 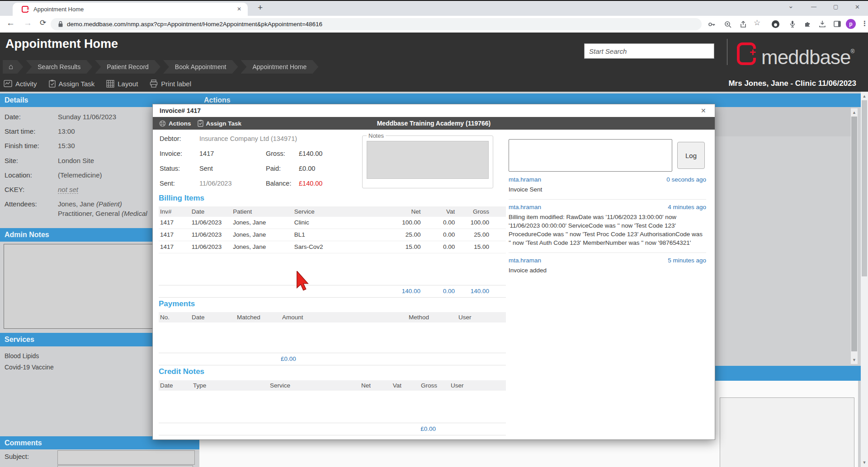 I want to click on toolbar-print-label: Print label, so click(x=170, y=84).